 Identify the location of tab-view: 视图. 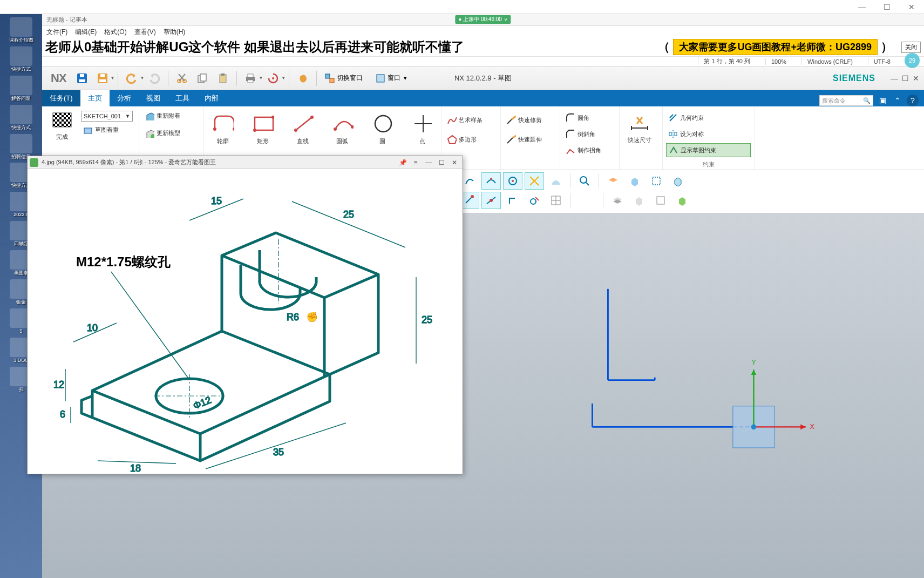
(153, 98).